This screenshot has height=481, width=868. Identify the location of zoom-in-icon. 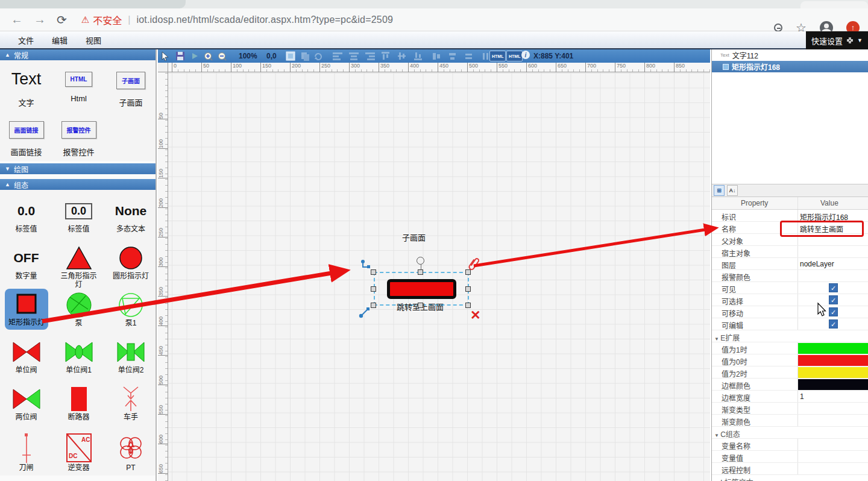
(209, 56).